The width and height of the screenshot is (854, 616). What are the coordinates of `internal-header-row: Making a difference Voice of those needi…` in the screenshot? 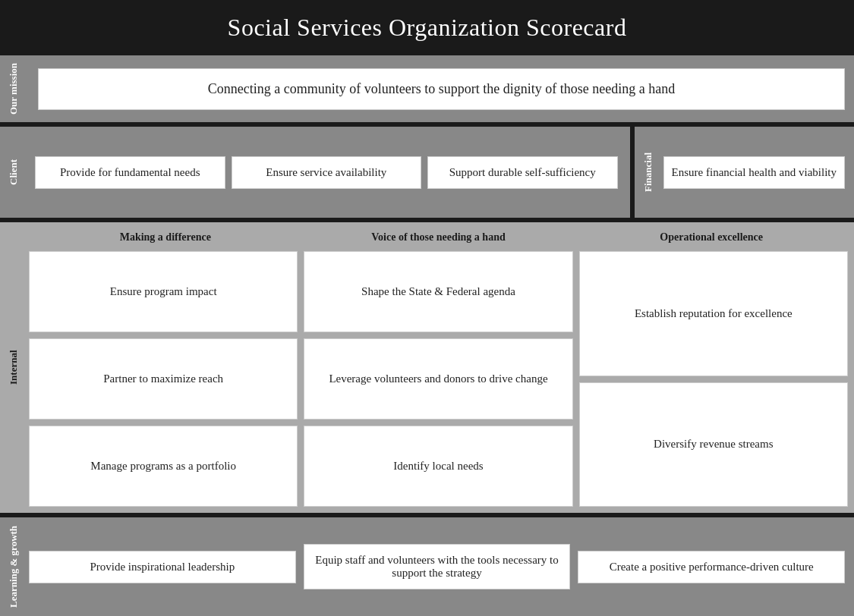 It's located at (439, 240).